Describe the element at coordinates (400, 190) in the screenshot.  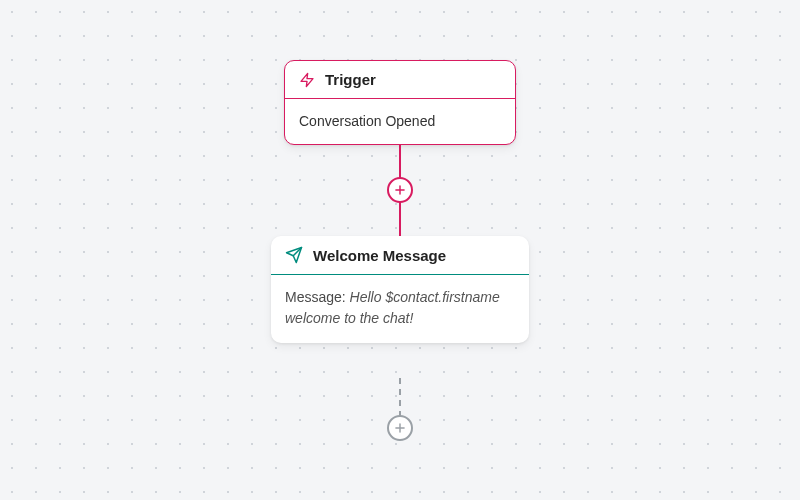
I see `add-step-button` at that location.